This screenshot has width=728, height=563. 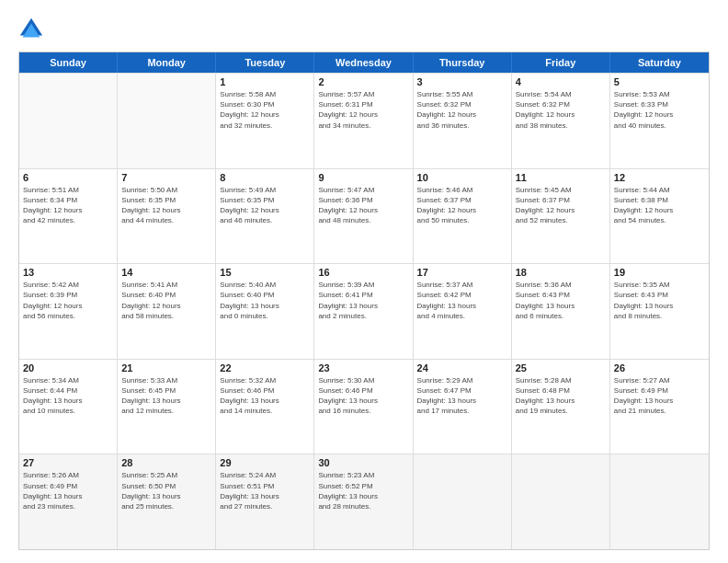 What do you see at coordinates (462, 272) in the screenshot?
I see `day-number: 17` at bounding box center [462, 272].